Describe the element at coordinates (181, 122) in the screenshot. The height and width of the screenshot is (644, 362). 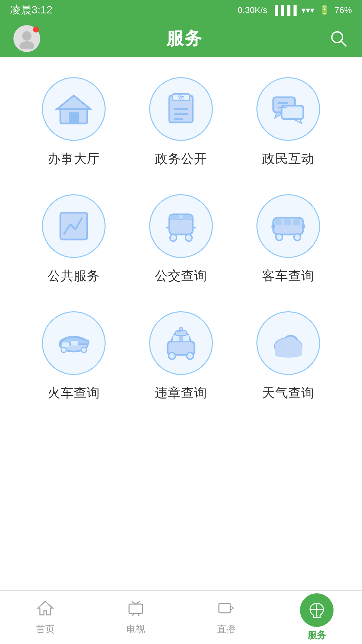
I see `gov-open-item: 法 政务公开` at that location.